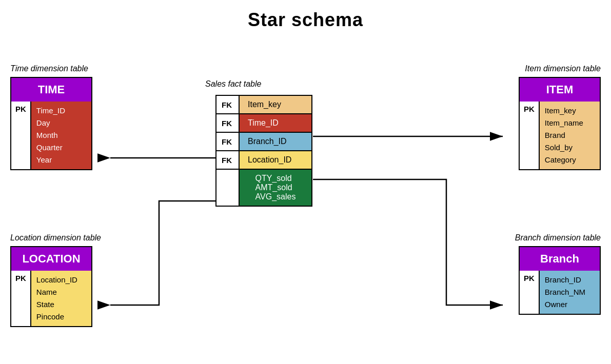 The image size is (611, 364). Describe the element at coordinates (264, 142) in the screenshot. I see `fact-row-branch: FK Branch_ID` at that location.